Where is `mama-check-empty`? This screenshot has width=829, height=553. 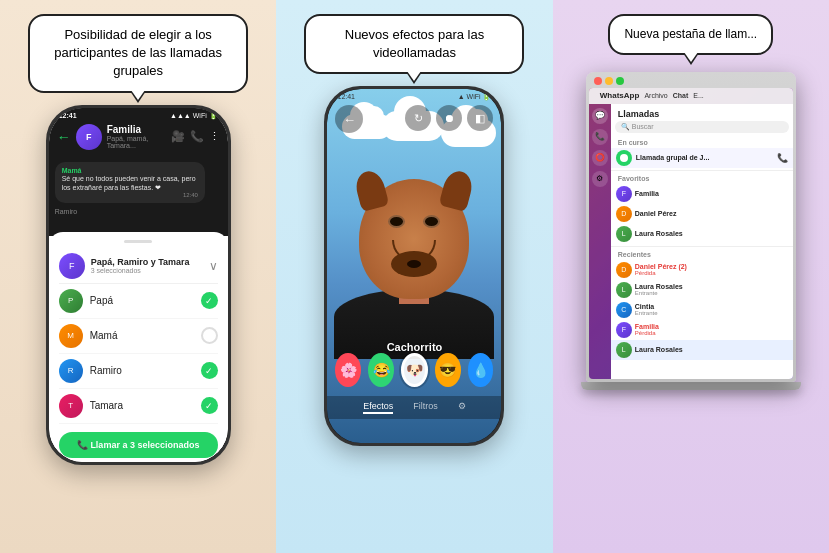 mama-check-empty is located at coordinates (210, 336).